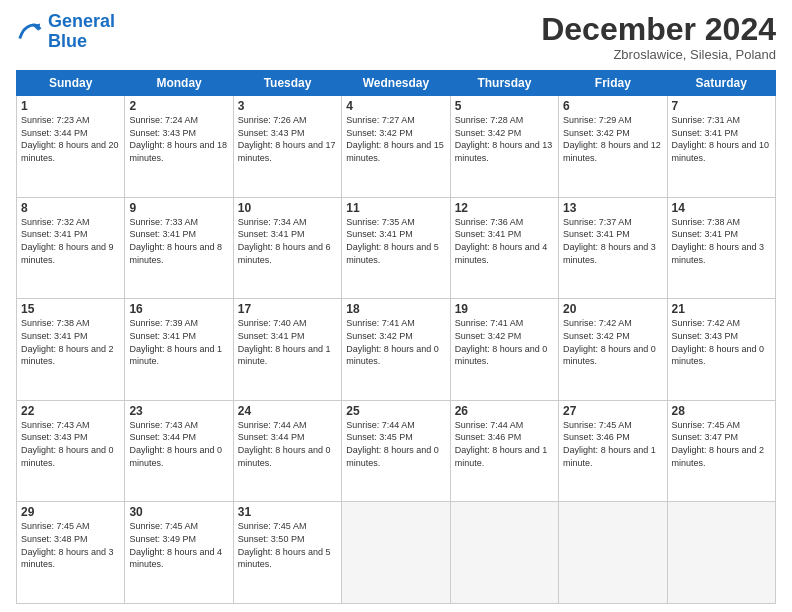  I want to click on day-number: 22, so click(70, 411).